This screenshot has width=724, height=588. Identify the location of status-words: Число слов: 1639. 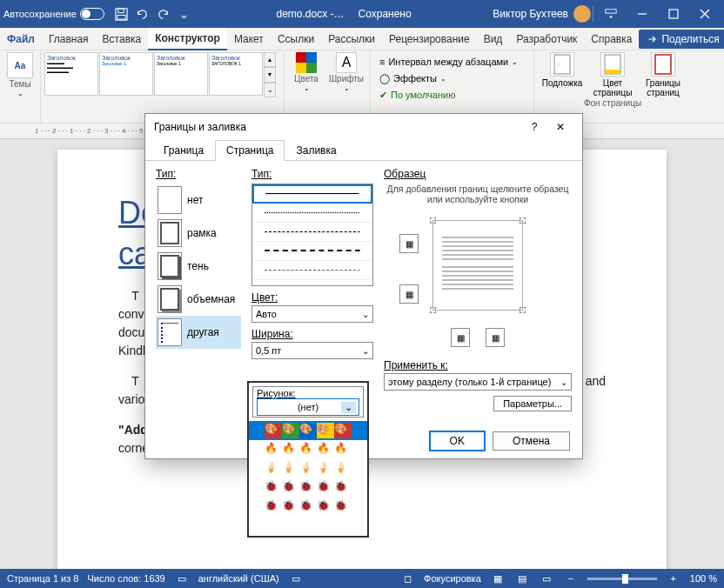
(125, 578).